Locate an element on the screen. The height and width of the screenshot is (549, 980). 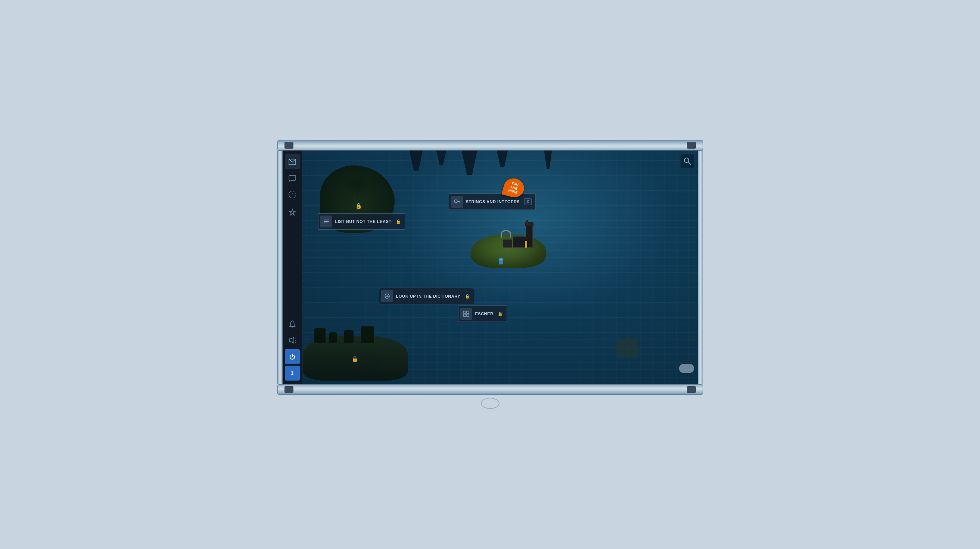
bell-svg-icon is located at coordinates (292, 324).